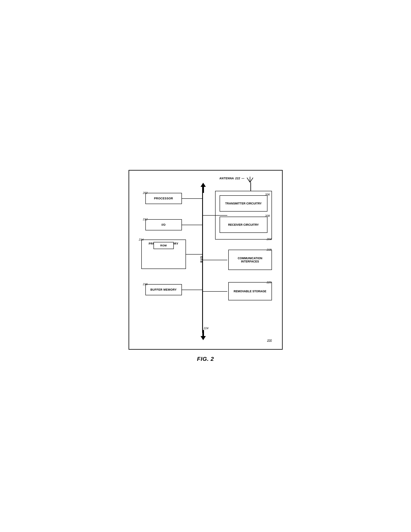 This screenshot has width=411, height=532. Describe the element at coordinates (164, 225) in the screenshot. I see `io-label: I/O` at that location.